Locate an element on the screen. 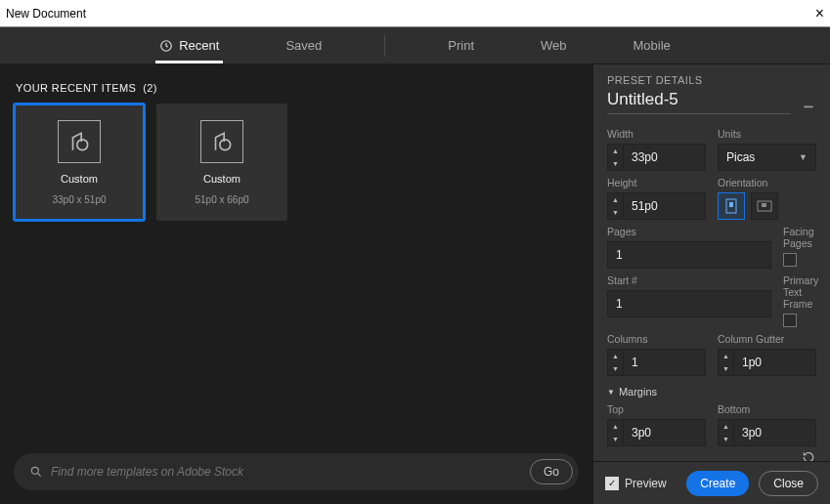 The image size is (830, 504). pages-label: Pages is located at coordinates (689, 231).